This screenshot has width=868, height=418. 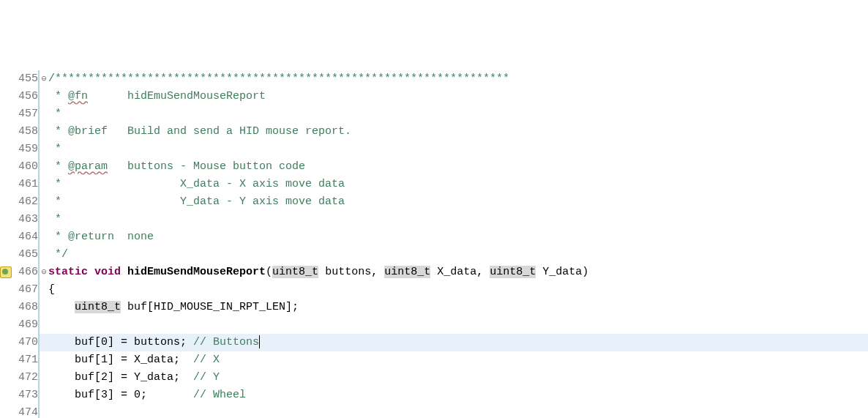 What do you see at coordinates (434, 237) in the screenshot?
I see `code-line: 464 * @return none` at bounding box center [434, 237].